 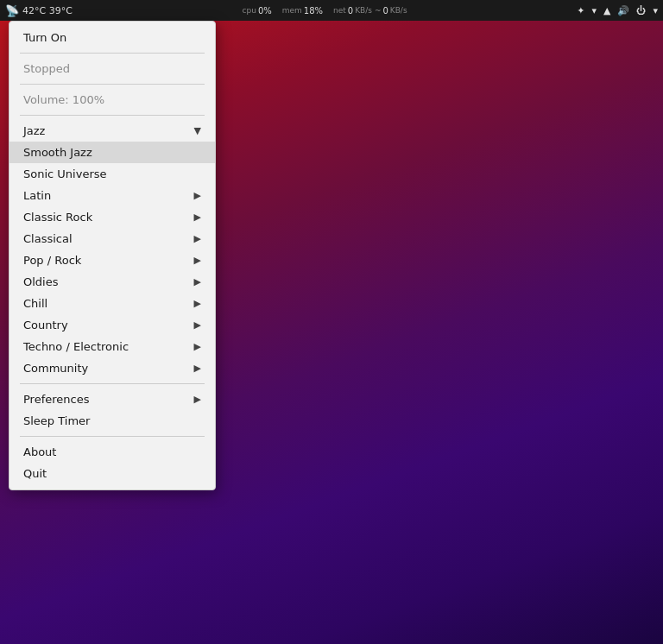 I want to click on jazz-label: Jazz, so click(x=109, y=131).